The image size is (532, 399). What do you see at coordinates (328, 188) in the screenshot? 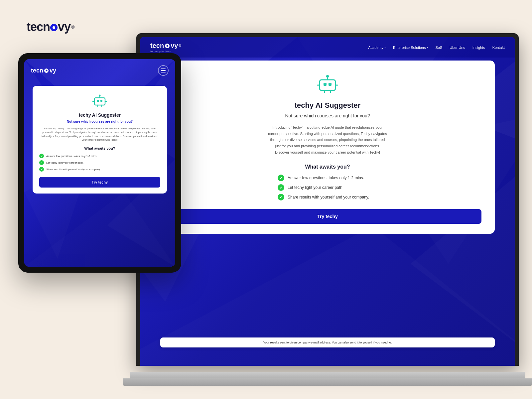
I see `laptop-card-list: Answer few questions, takes only 1-2 min…` at bounding box center [328, 188].